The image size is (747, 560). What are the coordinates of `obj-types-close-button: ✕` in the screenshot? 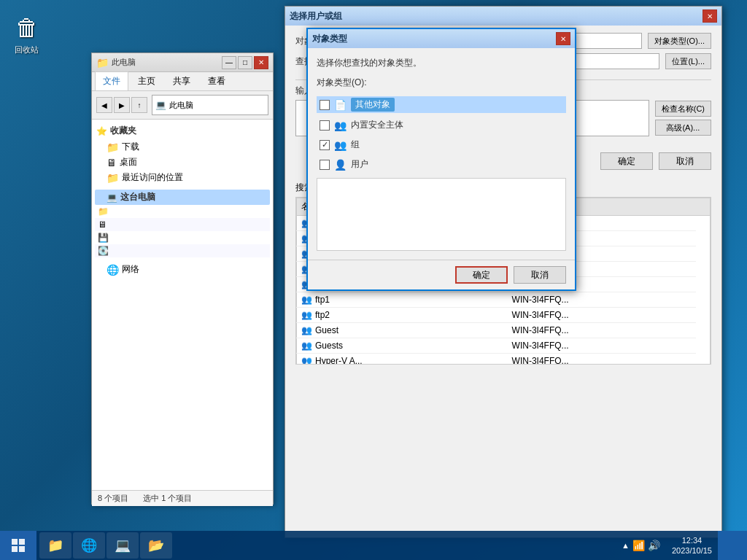 It's located at (563, 39).